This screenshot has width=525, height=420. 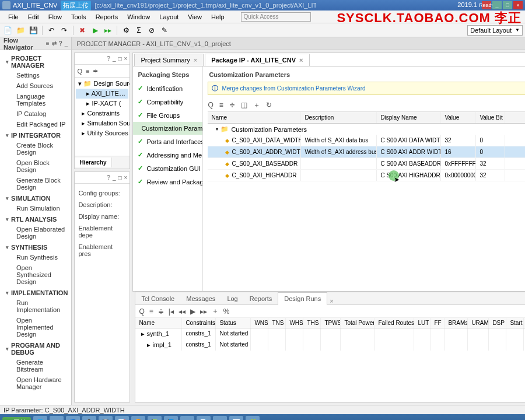 What do you see at coordinates (456, 323) in the screenshot?
I see `runs-column: BRAMs` at bounding box center [456, 323].